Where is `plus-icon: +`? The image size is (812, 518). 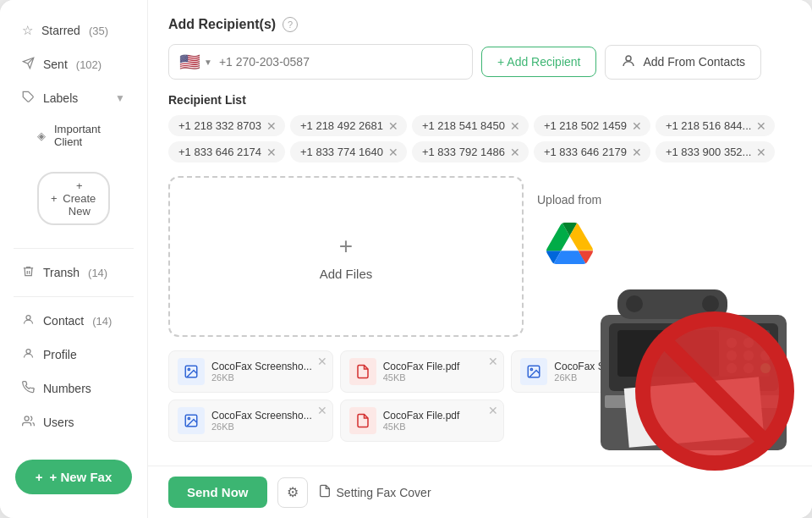
plus-icon: + is located at coordinates (54, 198).